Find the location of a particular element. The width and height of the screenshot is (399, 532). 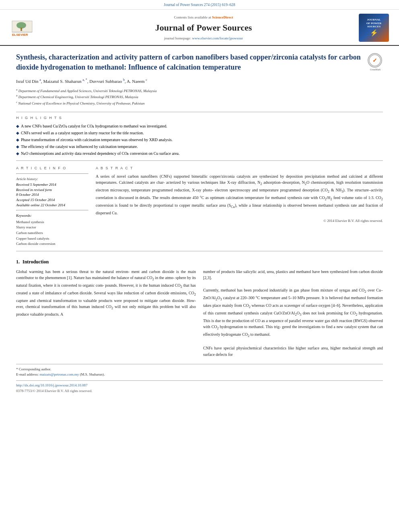

highlight-item: ◆ The efficiency of the catalyst was inf… is located at coordinates (200, 146).